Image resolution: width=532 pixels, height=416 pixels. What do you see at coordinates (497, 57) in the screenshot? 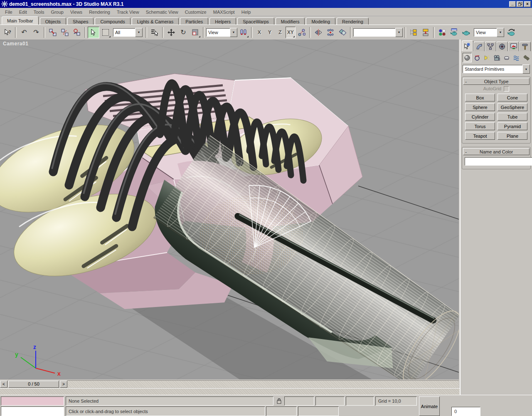
I see `cameras-category-button` at bounding box center [497, 57].